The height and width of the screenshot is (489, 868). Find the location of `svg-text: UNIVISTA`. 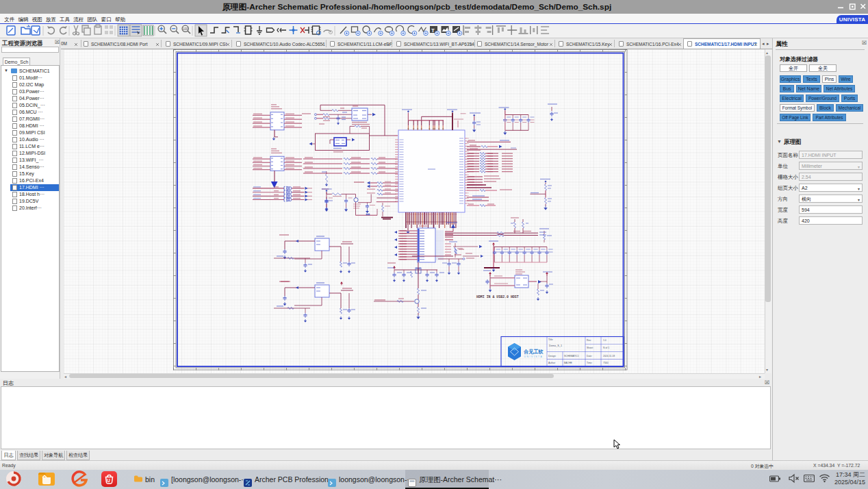

svg-text: UNIVISTA is located at coordinates (534, 357).